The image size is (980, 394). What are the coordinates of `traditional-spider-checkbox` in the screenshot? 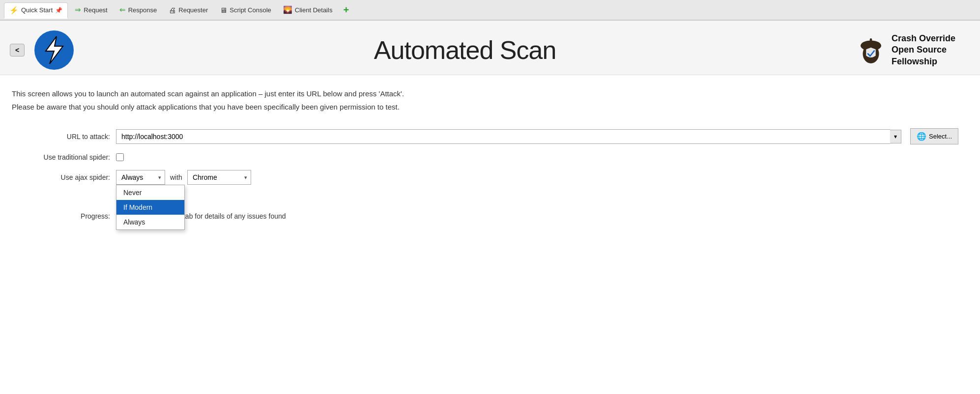 It's located at (120, 157).